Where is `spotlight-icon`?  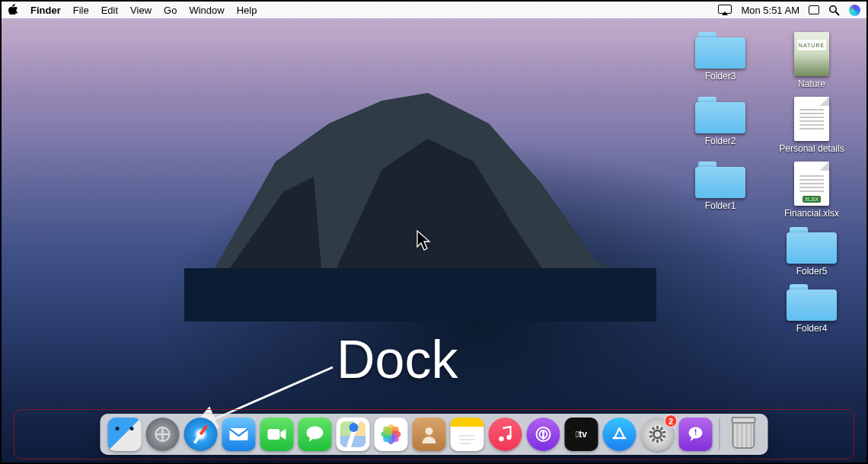 spotlight-icon is located at coordinates (834, 11).